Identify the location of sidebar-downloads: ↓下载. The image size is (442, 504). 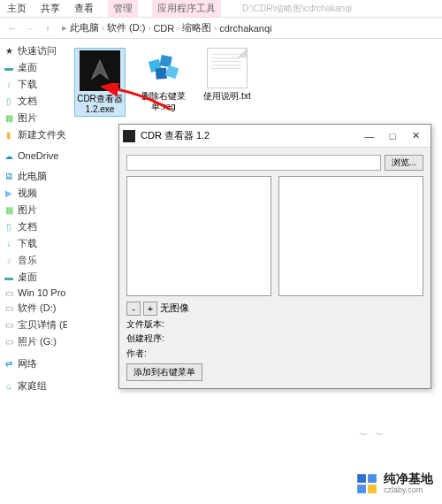
(34, 85).